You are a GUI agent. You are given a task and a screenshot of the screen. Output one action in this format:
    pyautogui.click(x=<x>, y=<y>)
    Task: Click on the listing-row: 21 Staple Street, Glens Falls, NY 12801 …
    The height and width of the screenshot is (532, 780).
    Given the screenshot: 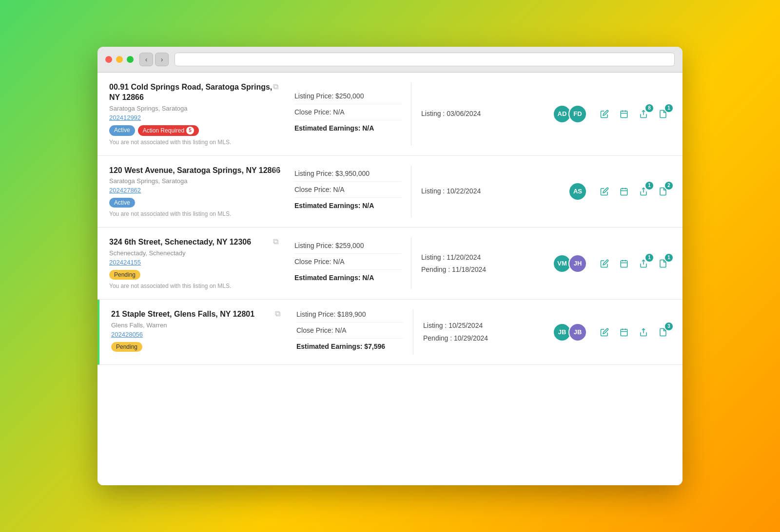 What is the action you would take?
    pyautogui.click(x=390, y=332)
    